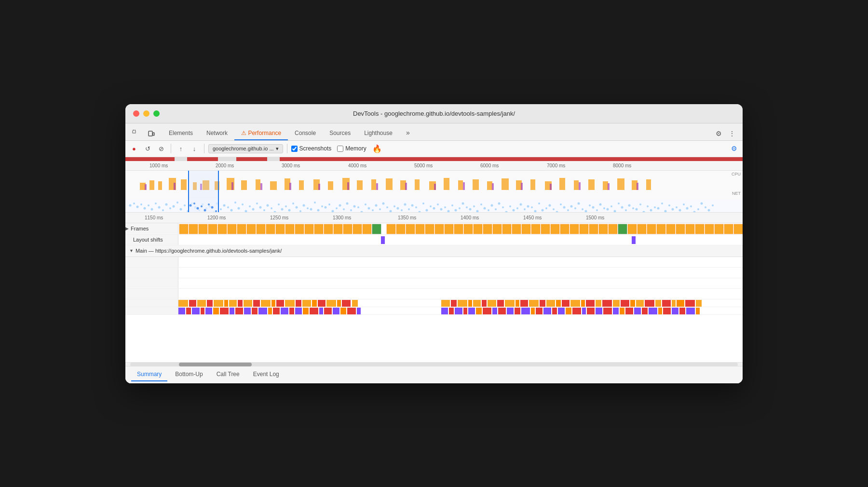 This screenshot has width=868, height=487. Describe the element at coordinates (136, 114) in the screenshot. I see `close-button` at that location.